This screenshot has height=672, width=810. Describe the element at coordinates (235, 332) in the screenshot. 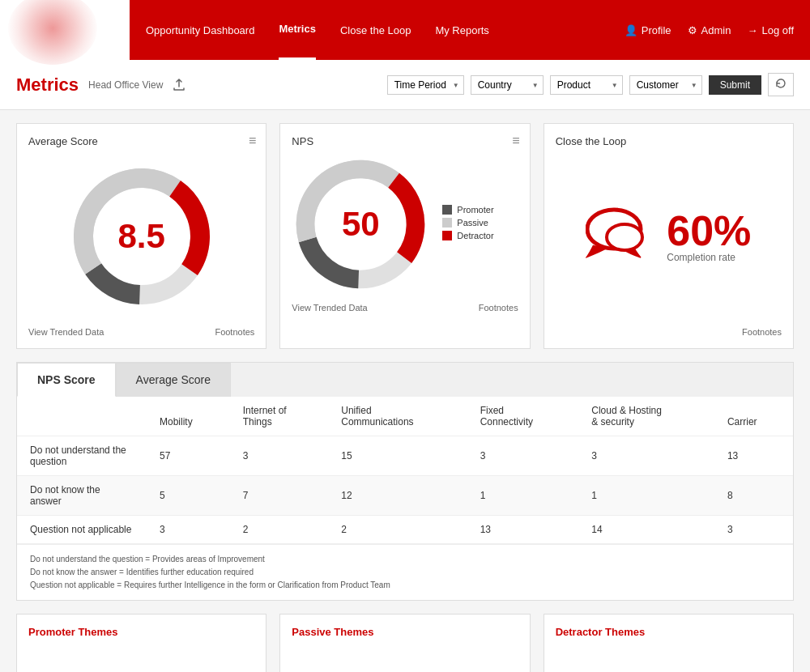

I see `avg-score-footnotes: Footnotes` at that location.